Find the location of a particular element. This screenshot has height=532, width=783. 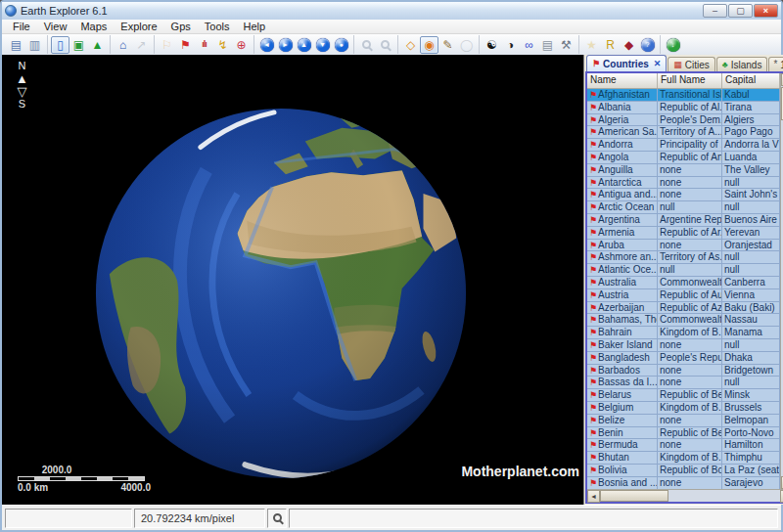

title-bar: Earth Explorer 6.1 – ▢ × is located at coordinates (392, 11).